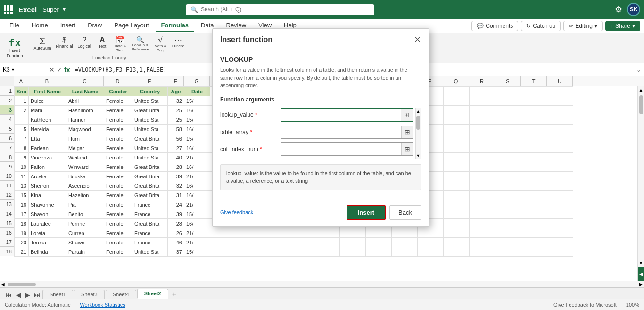  Describe the element at coordinates (261, 149) in the screenshot. I see `required-star-3: *` at that location.